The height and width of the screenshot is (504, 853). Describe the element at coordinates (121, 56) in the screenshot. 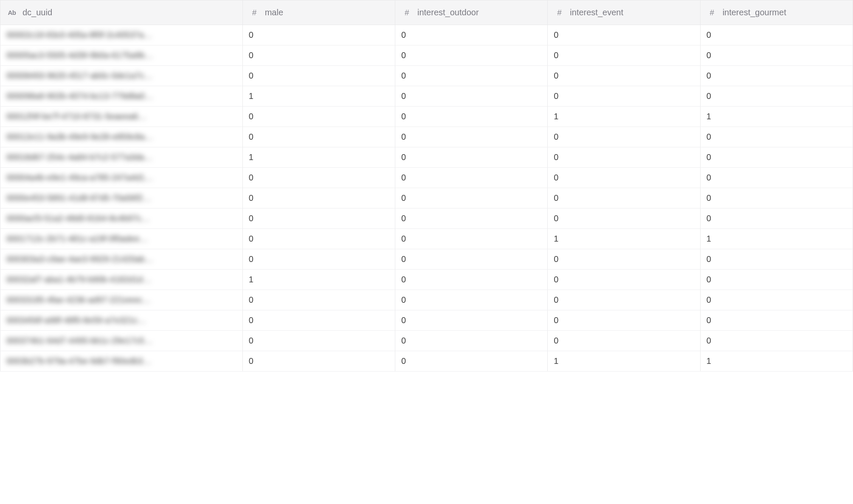

I see `cell-dc-uuid: 00005ac3-5505-4d39-9b0a-6175a9b…` at that location.